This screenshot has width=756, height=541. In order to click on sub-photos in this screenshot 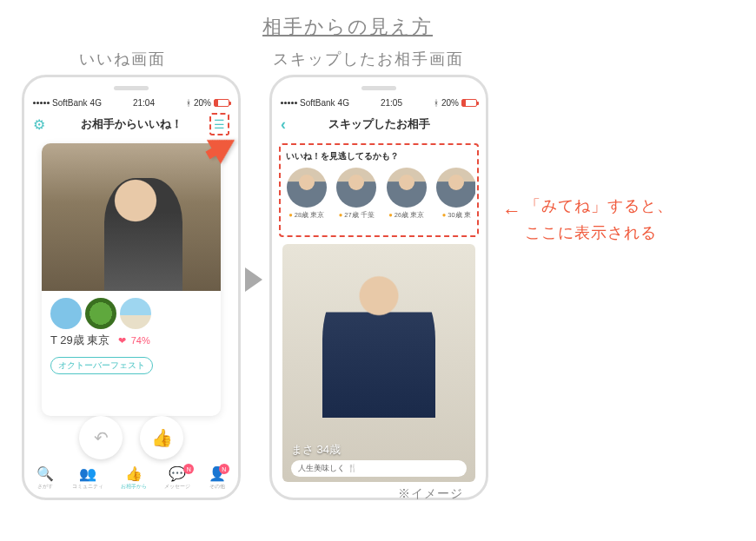, I will do `click(131, 312)`.